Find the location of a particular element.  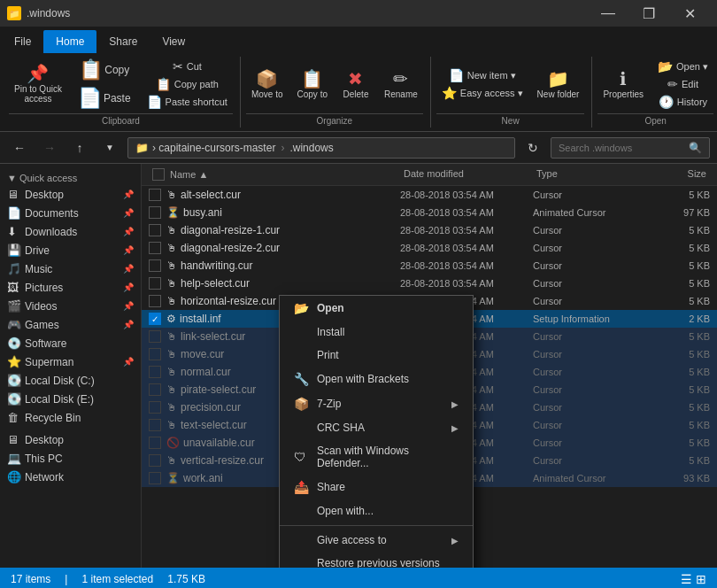

close-button: ✕ is located at coordinates (690, 13).